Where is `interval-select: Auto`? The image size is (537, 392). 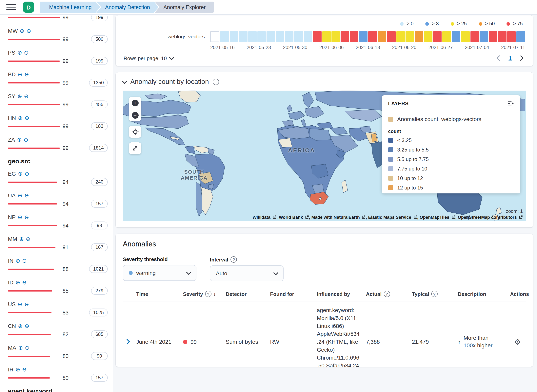
interval-select: Auto is located at coordinates (247, 273).